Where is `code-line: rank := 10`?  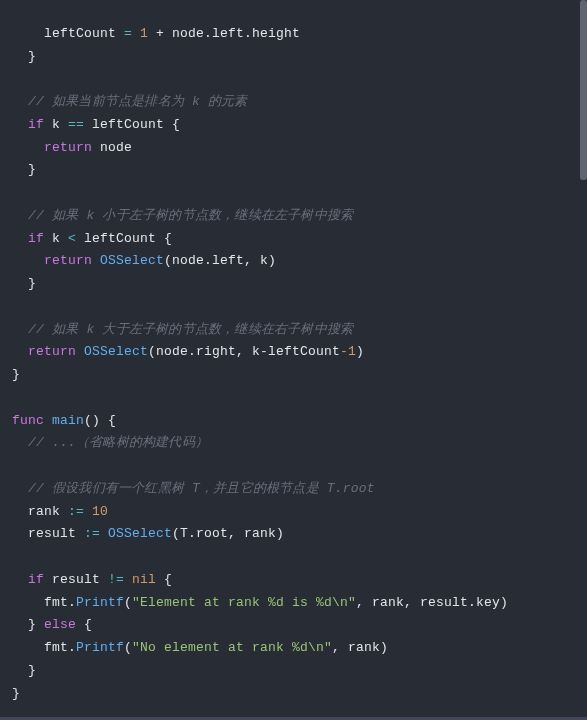 code-line: rank := 10 is located at coordinates (60, 512).